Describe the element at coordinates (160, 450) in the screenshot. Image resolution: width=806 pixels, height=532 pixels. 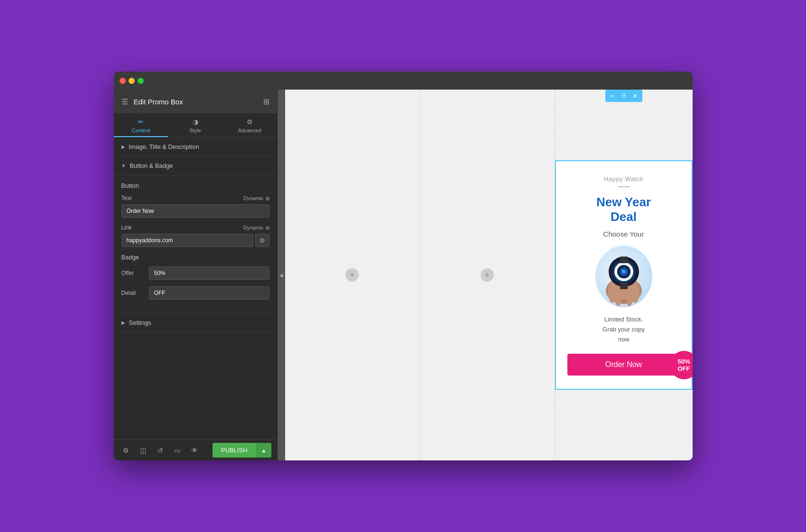
I see `history-icon: ↺` at that location.